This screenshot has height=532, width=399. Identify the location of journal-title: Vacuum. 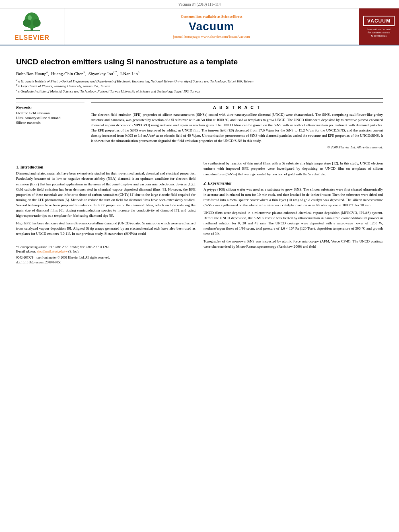
(212, 27).